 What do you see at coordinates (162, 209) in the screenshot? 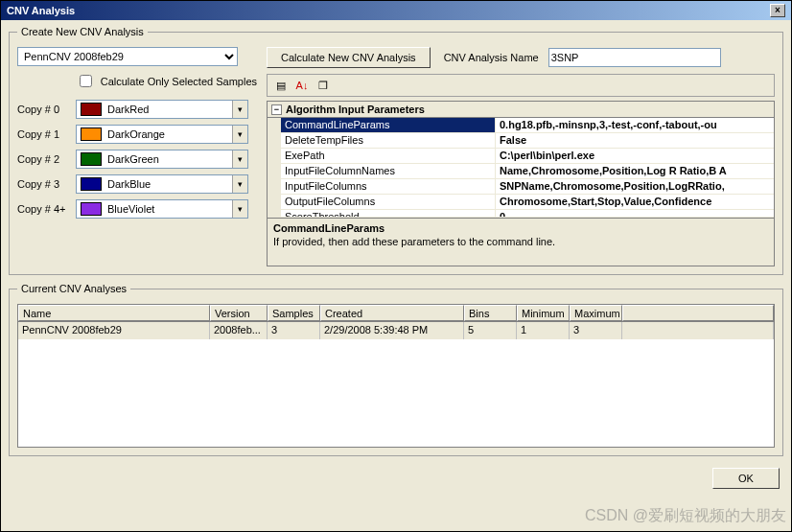
I see `color-select-4: BlueViolet` at bounding box center [162, 209].